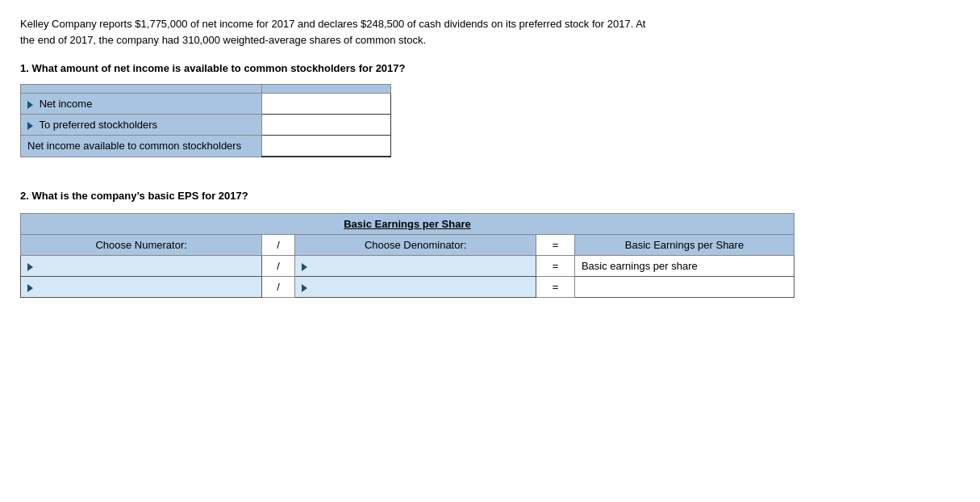 The image size is (980, 502). What do you see at coordinates (206, 89) in the screenshot?
I see `table-header-row` at bounding box center [206, 89].